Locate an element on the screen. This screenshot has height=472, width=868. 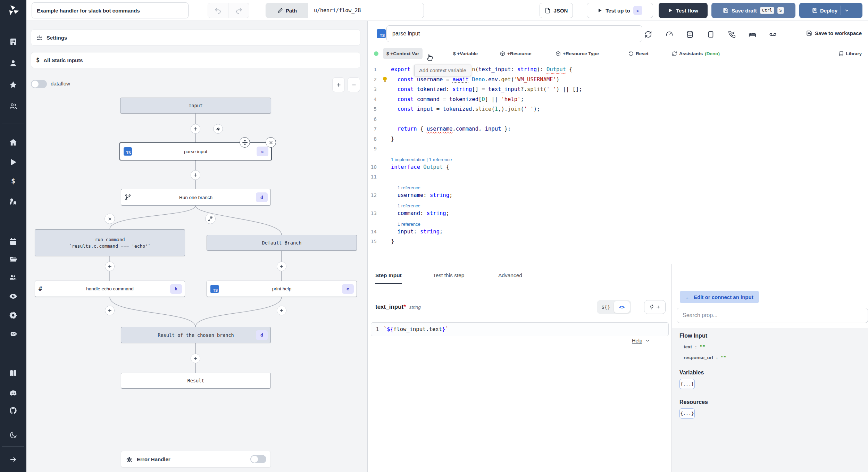
variables-object-button: {...} is located at coordinates (687, 384).